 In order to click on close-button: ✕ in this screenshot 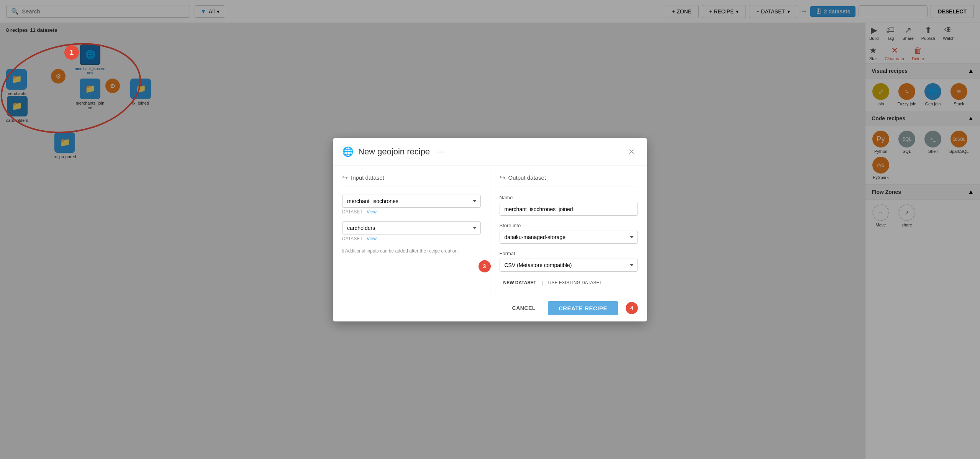, I will do `click(631, 152)`.